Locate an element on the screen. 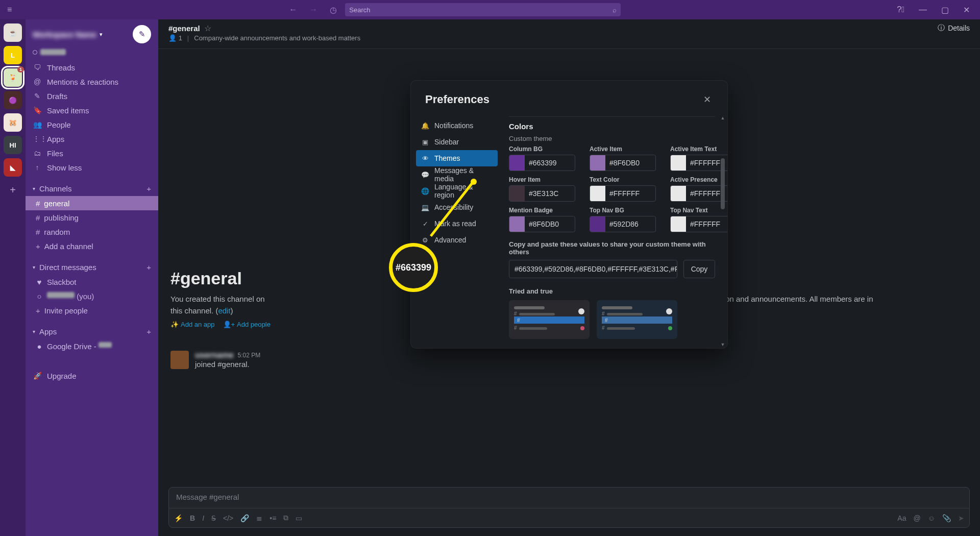  pref-nav-messages-media: 💬Messages & media is located at coordinates (457, 175).